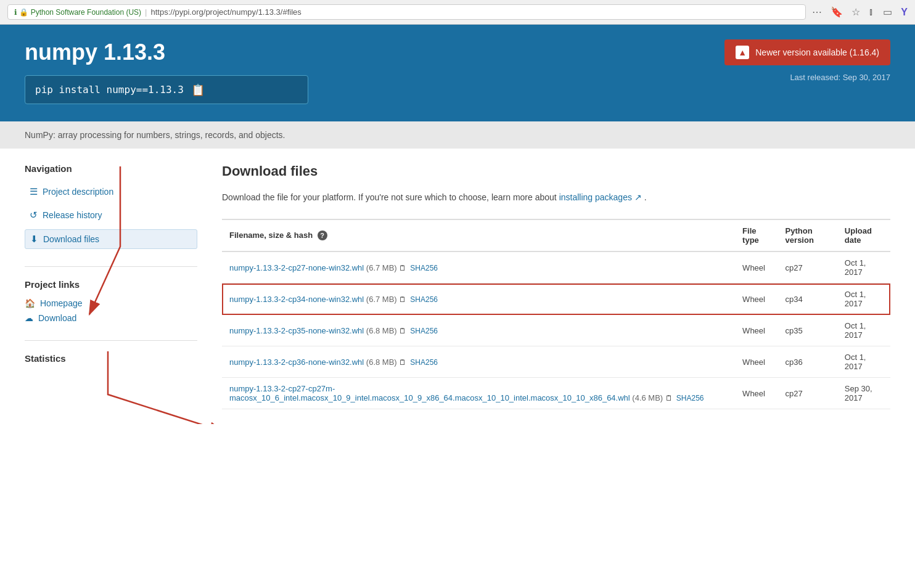  I want to click on homepage-link: 🏠 Homepage, so click(111, 303).